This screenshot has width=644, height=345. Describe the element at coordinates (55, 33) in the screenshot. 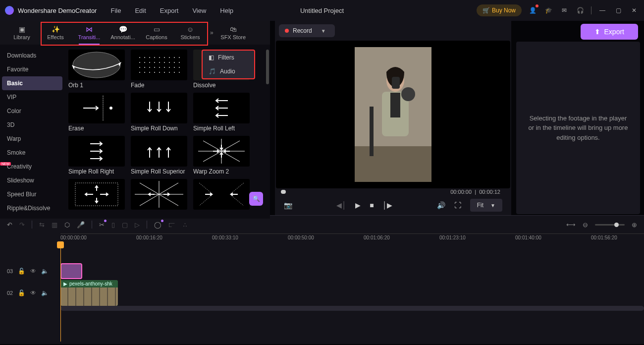

I see `tab-effects: ✨Effects` at that location.